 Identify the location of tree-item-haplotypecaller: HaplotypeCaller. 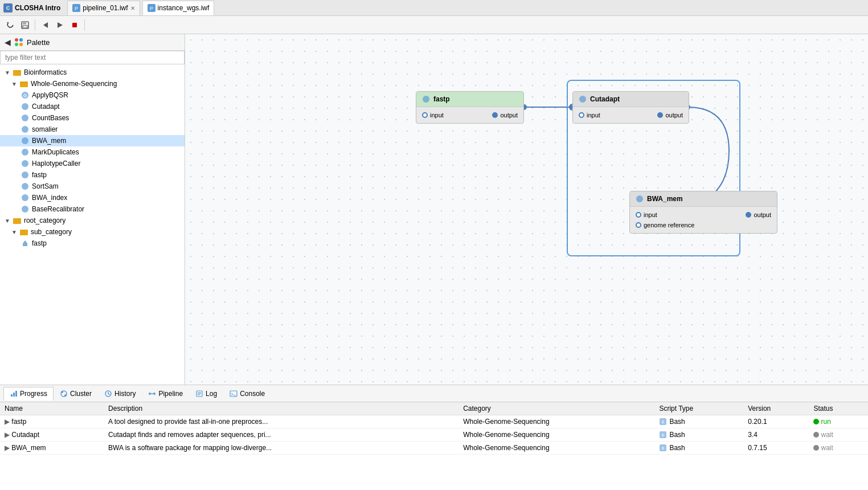
(92, 164).